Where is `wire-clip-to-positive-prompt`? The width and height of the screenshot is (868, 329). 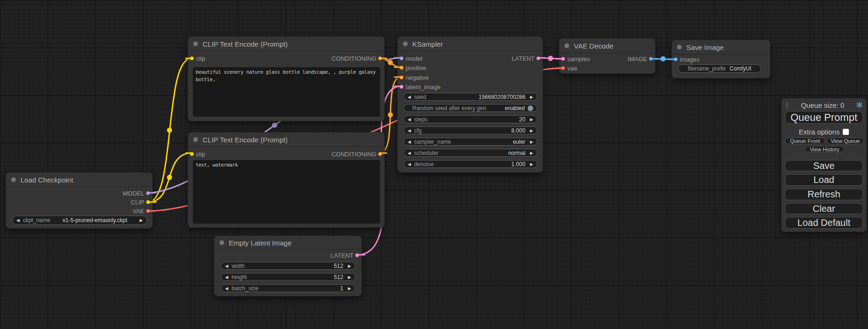
wire-clip-to-positive-prompt is located at coordinates (170, 130).